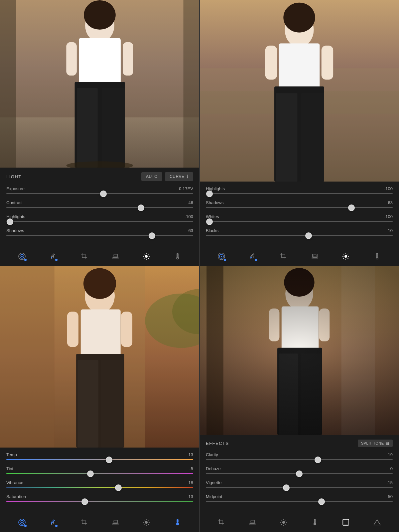 This screenshot has height=532, width=399. What do you see at coordinates (152, 236) in the screenshot?
I see `shadows-thumb` at bounding box center [152, 236].